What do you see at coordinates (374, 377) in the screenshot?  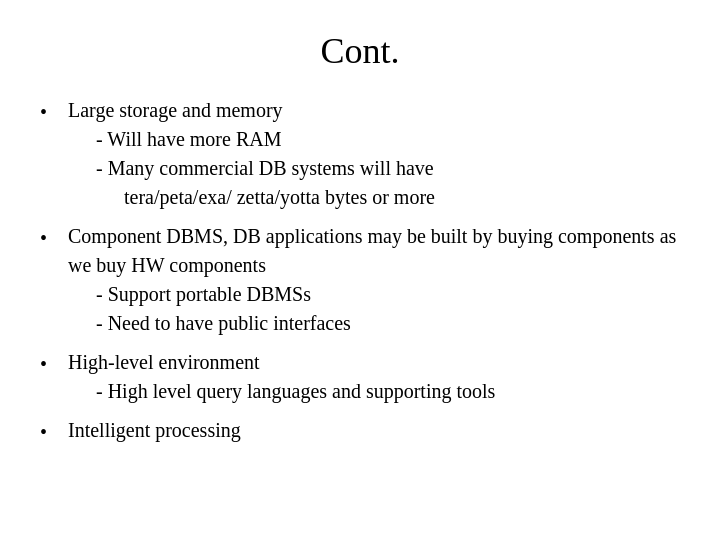 I see `bullet-text-3: High-level environment - High level quer…` at bounding box center [374, 377].